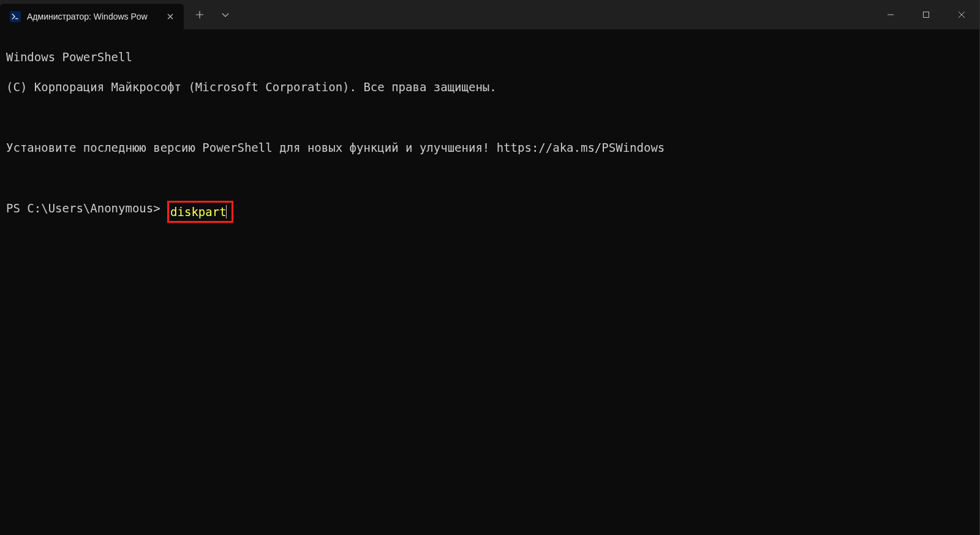 The width and height of the screenshot is (980, 535). Describe the element at coordinates (926, 15) in the screenshot. I see `maximize-button` at that location.